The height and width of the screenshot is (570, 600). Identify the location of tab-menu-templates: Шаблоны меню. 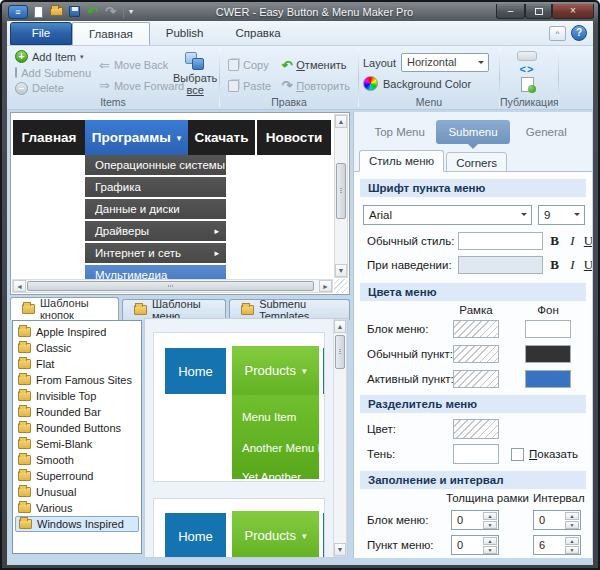
(174, 310).